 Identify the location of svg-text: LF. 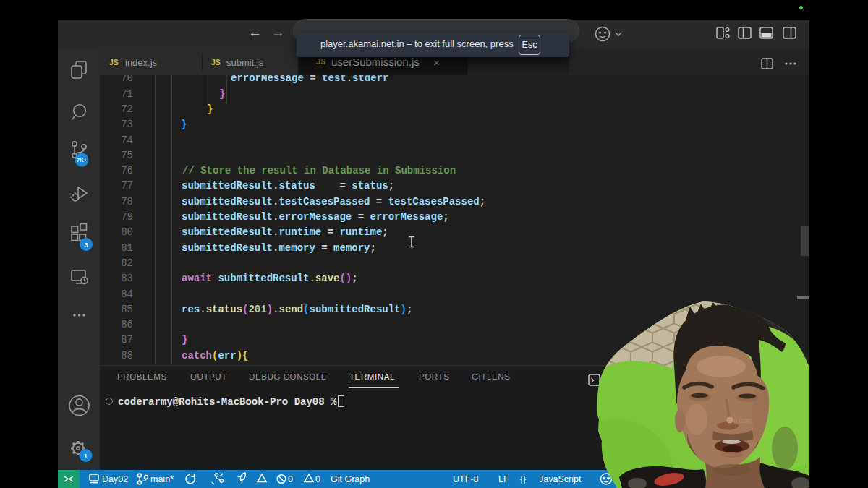
(503, 479).